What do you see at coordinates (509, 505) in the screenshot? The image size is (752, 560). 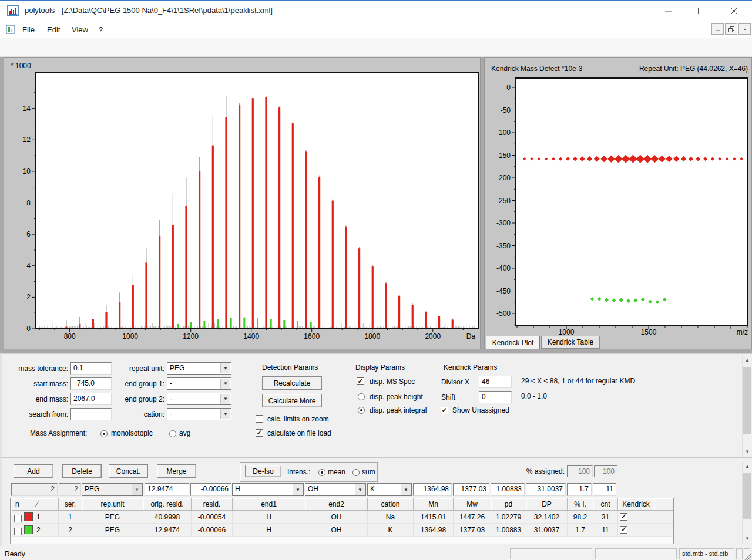 I see `column-header-pd: pd` at bounding box center [509, 505].